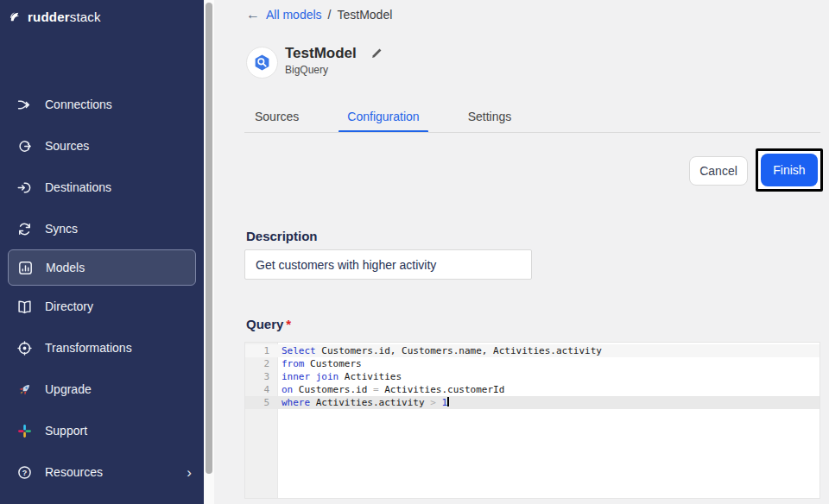 The width and height of the screenshot is (829, 504). What do you see at coordinates (261, 402) in the screenshot?
I see `line-number: 5` at bounding box center [261, 402].